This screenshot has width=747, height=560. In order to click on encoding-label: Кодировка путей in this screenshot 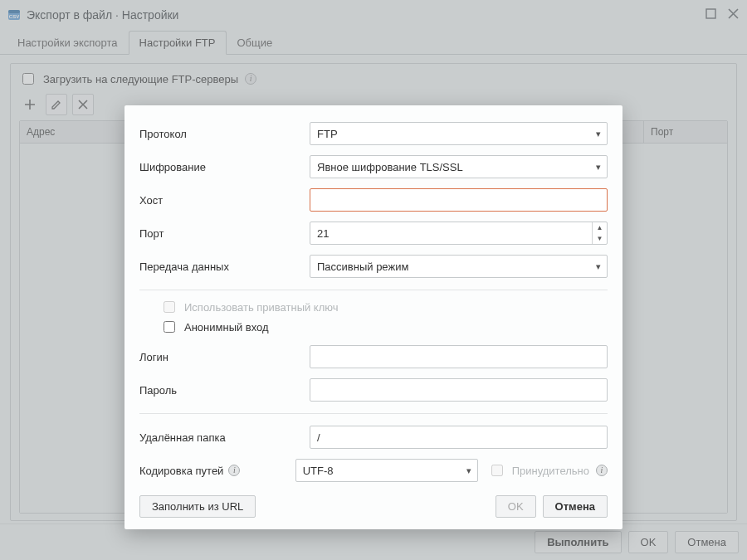, I will do `click(181, 471)`.